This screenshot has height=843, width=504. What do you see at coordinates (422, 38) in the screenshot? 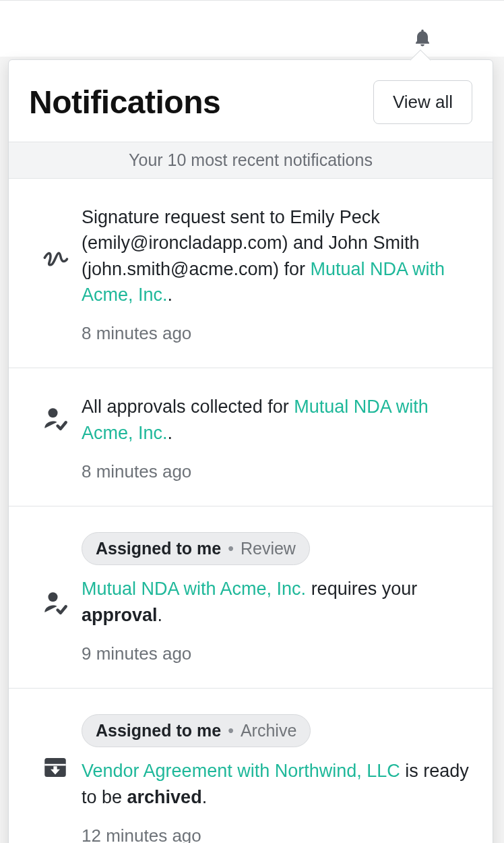
I see `notifications-bell-button` at bounding box center [422, 38].